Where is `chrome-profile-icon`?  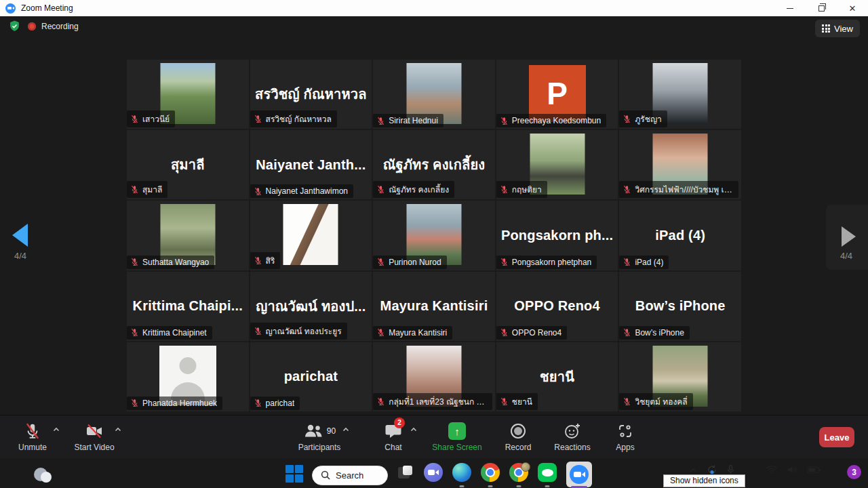
chrome-profile-icon is located at coordinates (519, 474).